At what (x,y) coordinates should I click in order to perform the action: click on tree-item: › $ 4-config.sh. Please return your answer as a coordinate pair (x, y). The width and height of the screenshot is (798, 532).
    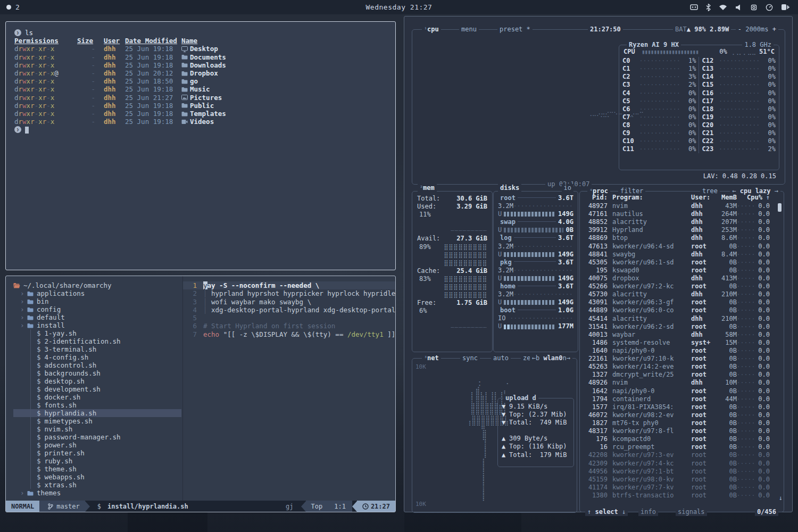
    Looking at the image, I should click on (98, 358).